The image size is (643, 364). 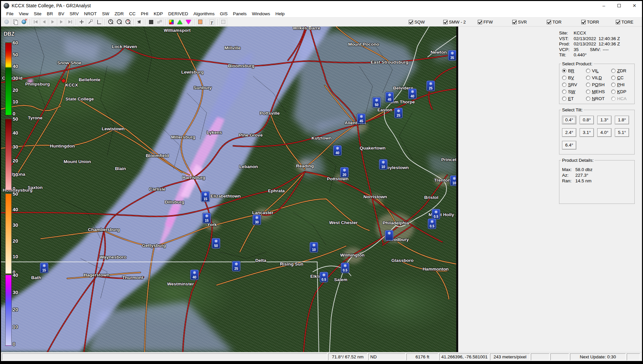 I want to click on minimize-button: –, so click(x=604, y=6).